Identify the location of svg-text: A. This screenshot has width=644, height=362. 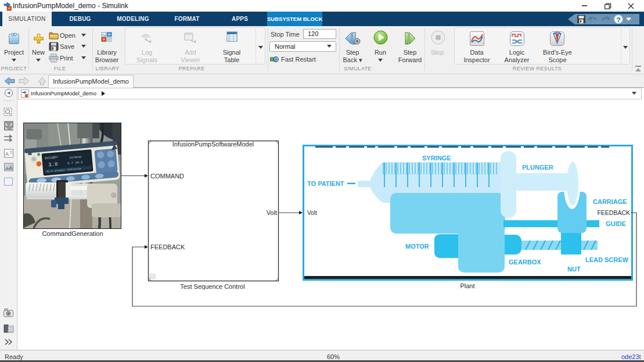
(7, 154).